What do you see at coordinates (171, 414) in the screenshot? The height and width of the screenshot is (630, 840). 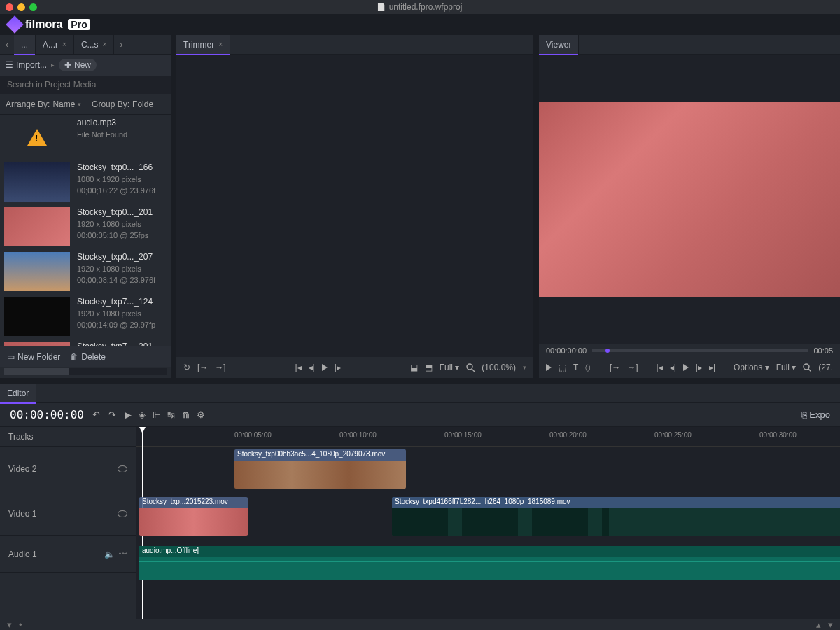 I see `slip-tool-icon: ↹` at bounding box center [171, 414].